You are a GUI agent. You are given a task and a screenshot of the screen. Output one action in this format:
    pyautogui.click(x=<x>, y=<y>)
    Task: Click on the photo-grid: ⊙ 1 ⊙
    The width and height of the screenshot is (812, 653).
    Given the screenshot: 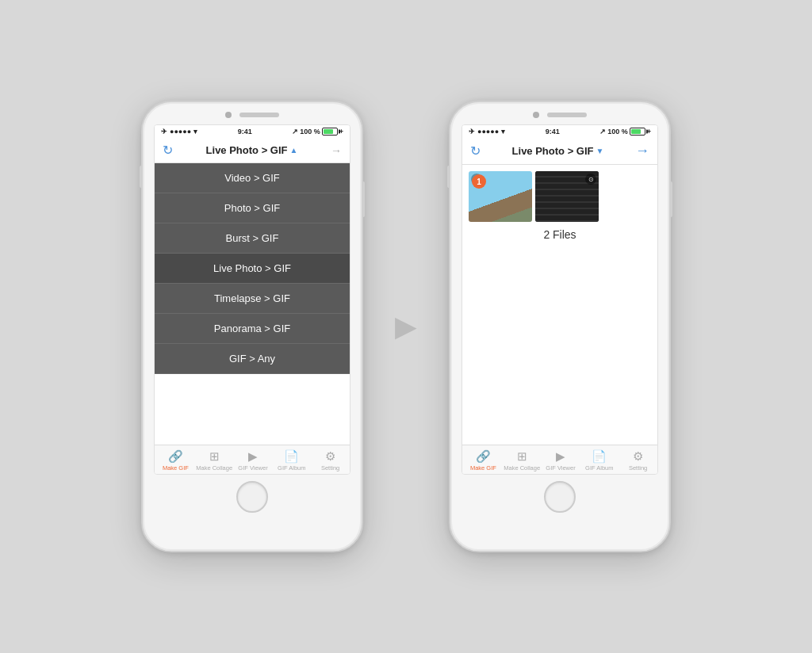 What is the action you would take?
    pyautogui.click(x=560, y=197)
    